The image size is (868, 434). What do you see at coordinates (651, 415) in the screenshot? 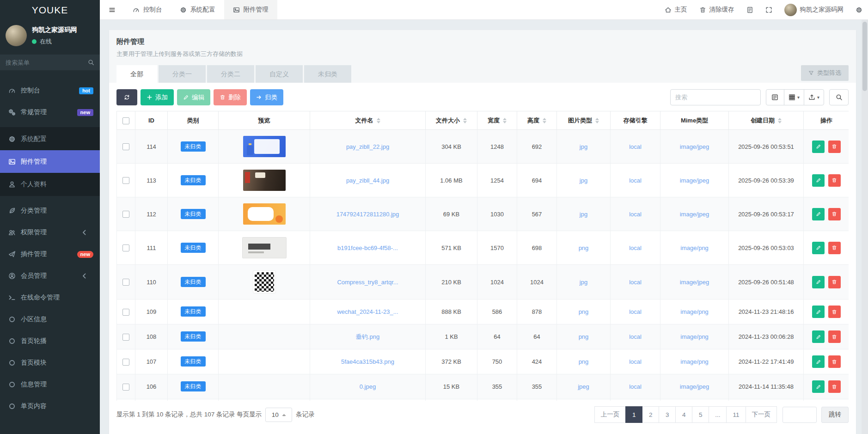
I see `pagination-page-2: 2` at bounding box center [651, 415].